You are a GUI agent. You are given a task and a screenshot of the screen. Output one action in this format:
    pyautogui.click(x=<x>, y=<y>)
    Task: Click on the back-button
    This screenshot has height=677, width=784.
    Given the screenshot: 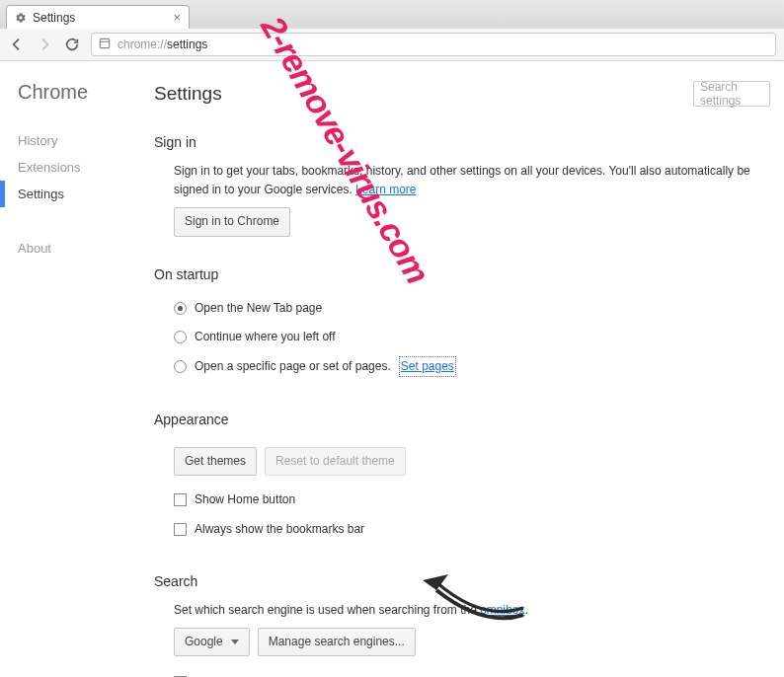 What is the action you would take?
    pyautogui.click(x=17, y=44)
    